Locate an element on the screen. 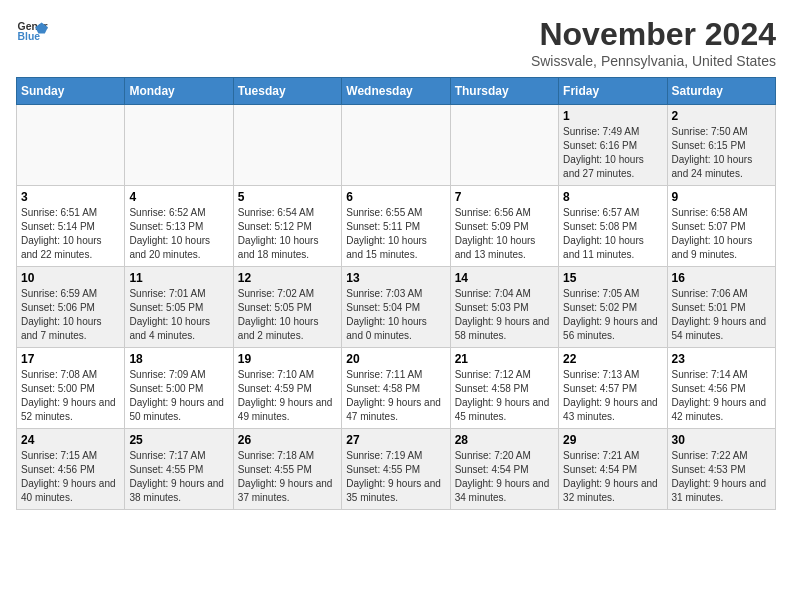  weekday-header-saturday: Saturday is located at coordinates (721, 92).